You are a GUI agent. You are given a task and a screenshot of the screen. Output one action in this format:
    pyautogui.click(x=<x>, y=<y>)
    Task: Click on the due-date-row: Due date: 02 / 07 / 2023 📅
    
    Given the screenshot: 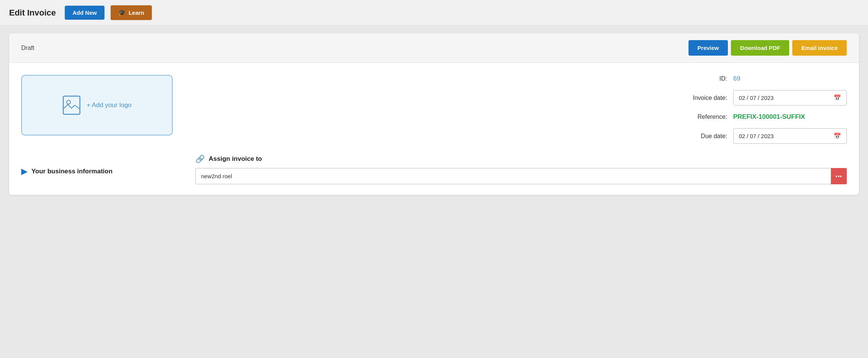 What is the action you would take?
    pyautogui.click(x=521, y=136)
    